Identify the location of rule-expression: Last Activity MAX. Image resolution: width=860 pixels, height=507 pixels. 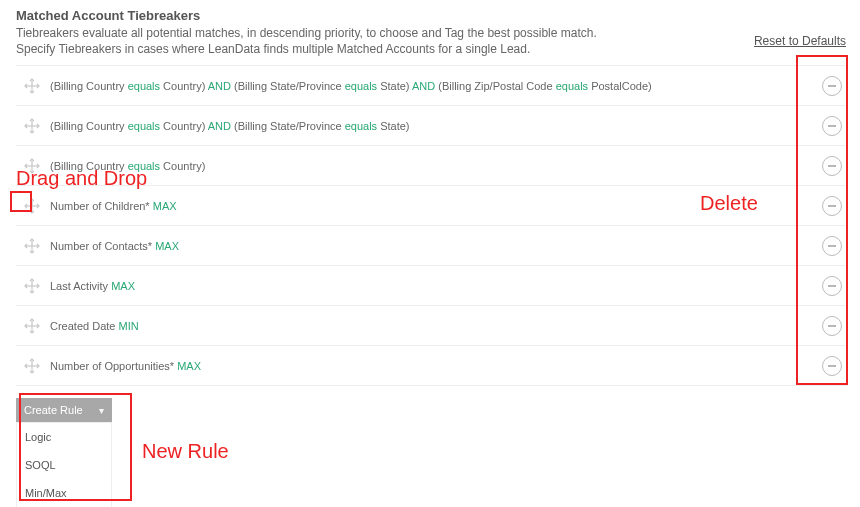
(436, 286).